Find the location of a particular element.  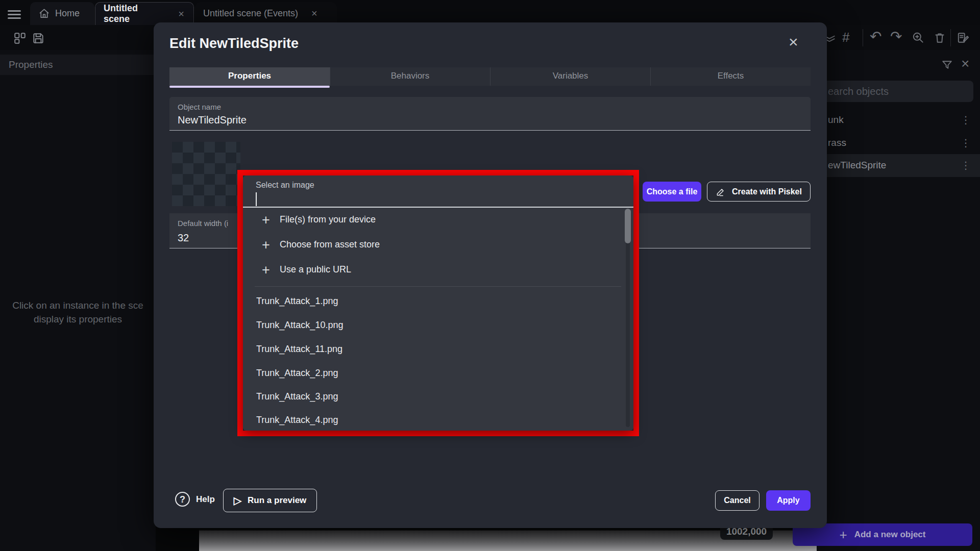

select-image-label: Select an image is located at coordinates (285, 185).